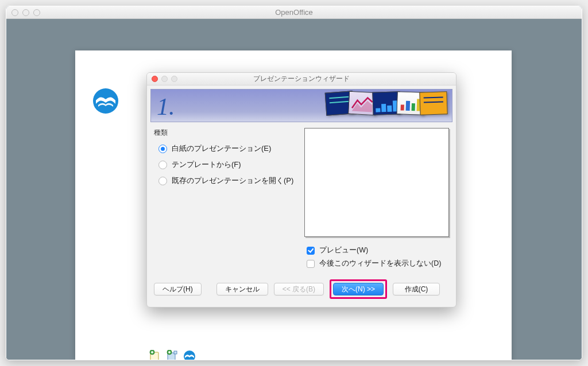  I want to click on dialog-title: プレゼンテーションウィザード, so click(301, 79).